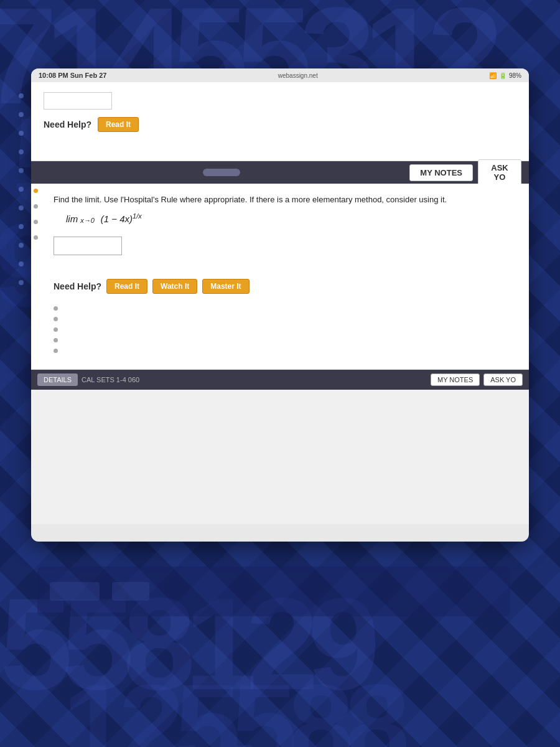  What do you see at coordinates (285, 270) in the screenshot?
I see `spacer` at bounding box center [285, 270].